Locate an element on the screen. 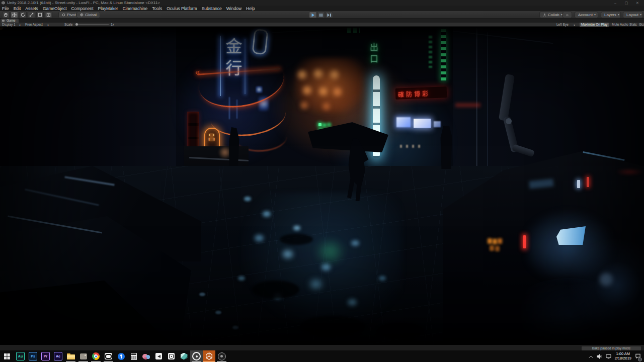 This screenshot has width=644, height=362. orange-sign-haze is located at coordinates (330, 85).